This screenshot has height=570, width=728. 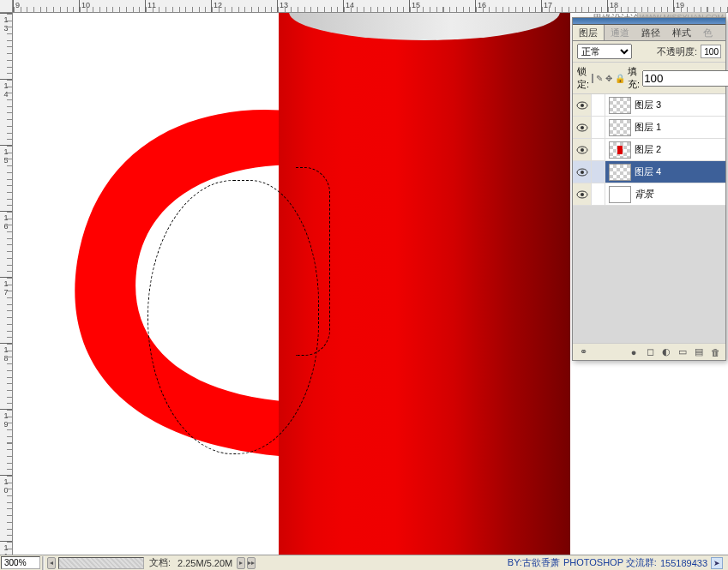 I want to click on layer-name: 图层 3, so click(x=648, y=105).